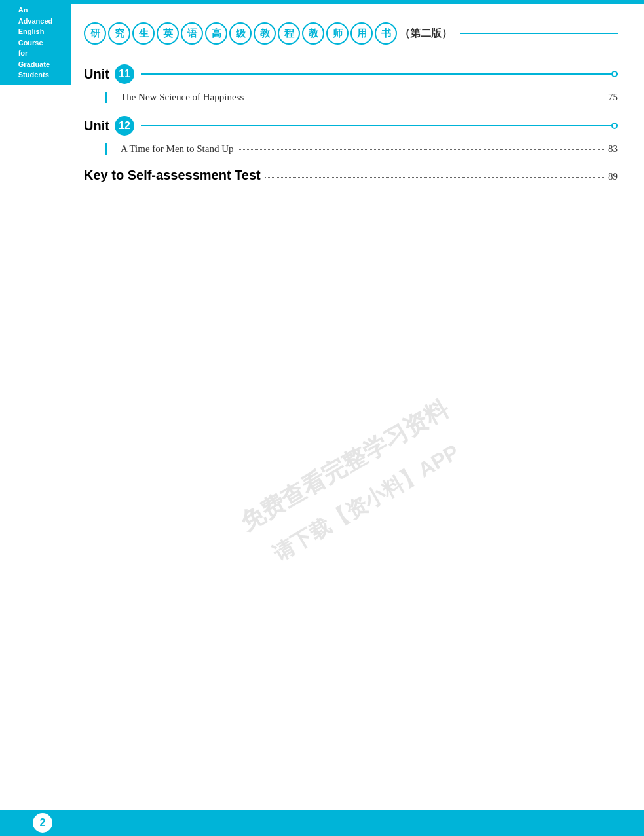 The height and width of the screenshot is (836, 644). Describe the element at coordinates (613, 177) in the screenshot. I see `key-page: 89` at that location.